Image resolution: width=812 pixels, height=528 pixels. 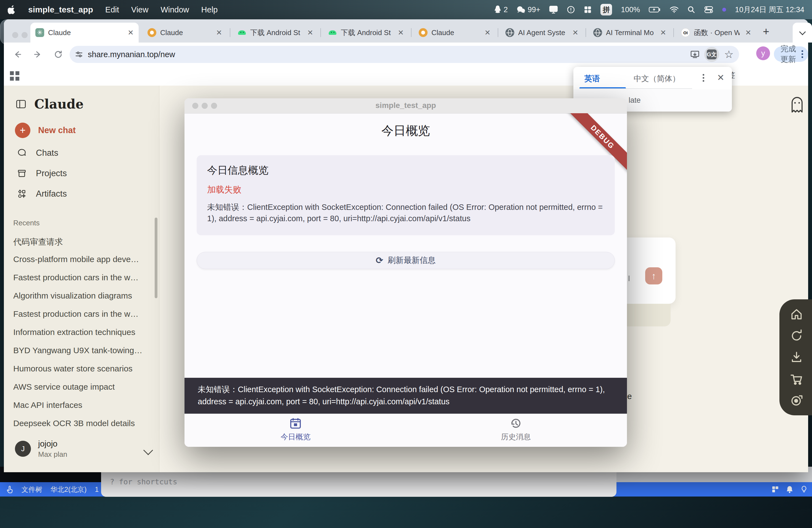 What do you see at coordinates (655, 10) in the screenshot?
I see `battery-icon` at bounding box center [655, 10].